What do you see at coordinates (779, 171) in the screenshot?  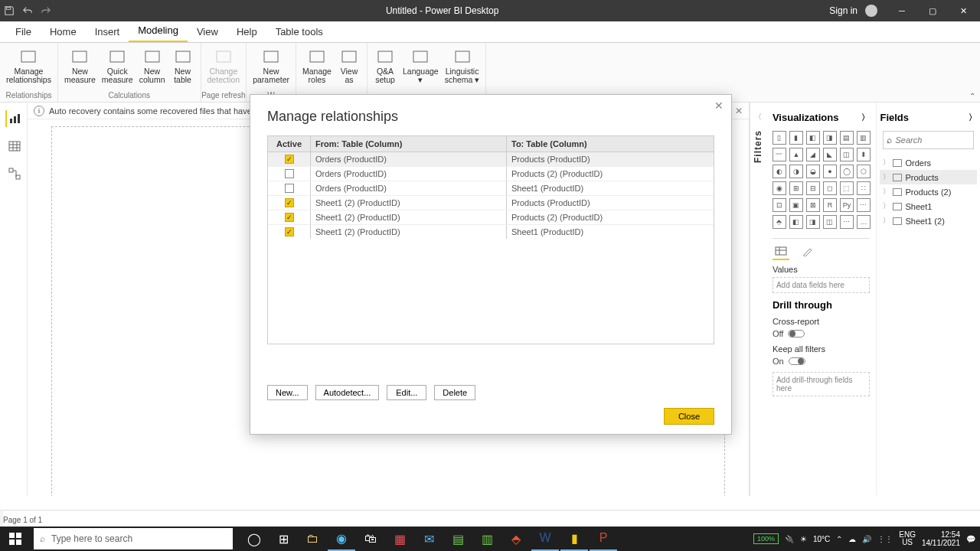 I see `viz-item-12: ◐` at bounding box center [779, 171].